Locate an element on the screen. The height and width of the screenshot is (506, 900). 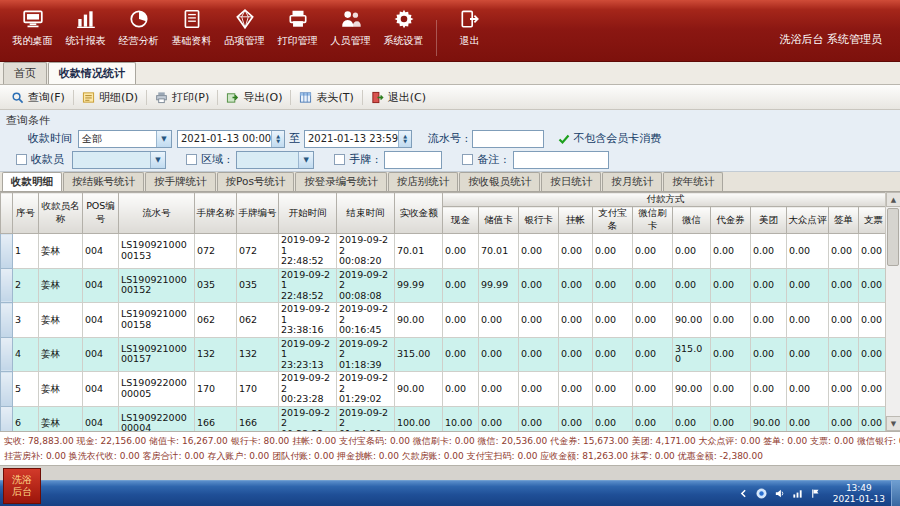
menu-item-exit: 退出 is located at coordinates (470, 28).